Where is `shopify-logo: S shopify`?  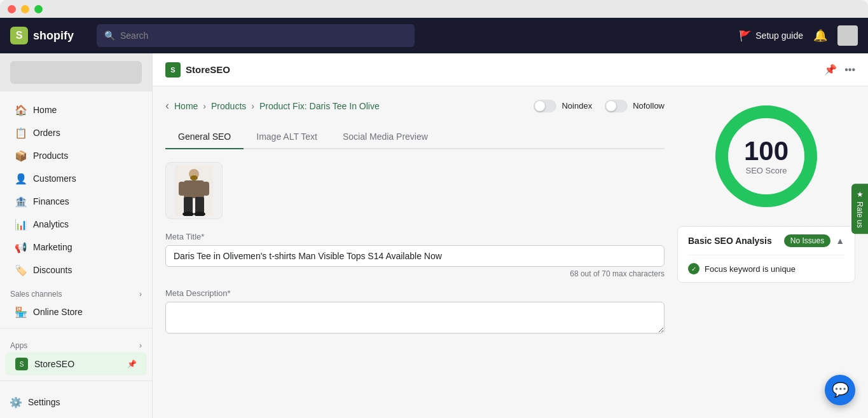
shopify-logo: S shopify is located at coordinates (48, 36).